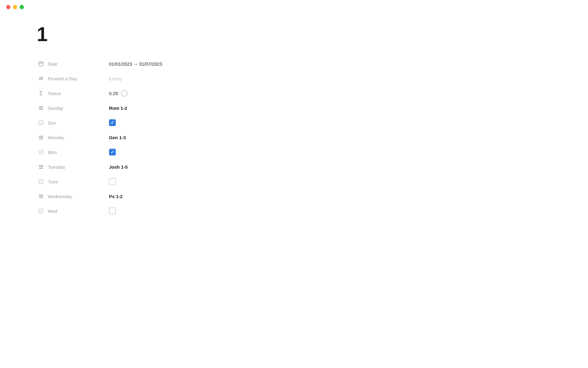 Image resolution: width=588 pixels, height=368 pixels. Describe the element at coordinates (294, 93) in the screenshot. I see `status-row: Status 0.29` at that location.